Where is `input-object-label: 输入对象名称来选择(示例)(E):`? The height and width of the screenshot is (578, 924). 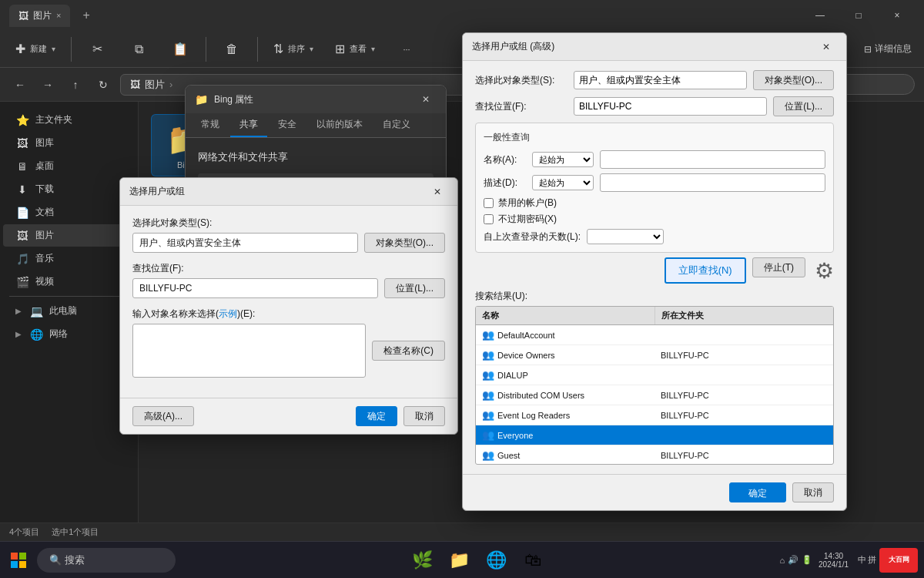 input-object-label: 输入对象名称来选择(示例)(E): is located at coordinates (194, 314).